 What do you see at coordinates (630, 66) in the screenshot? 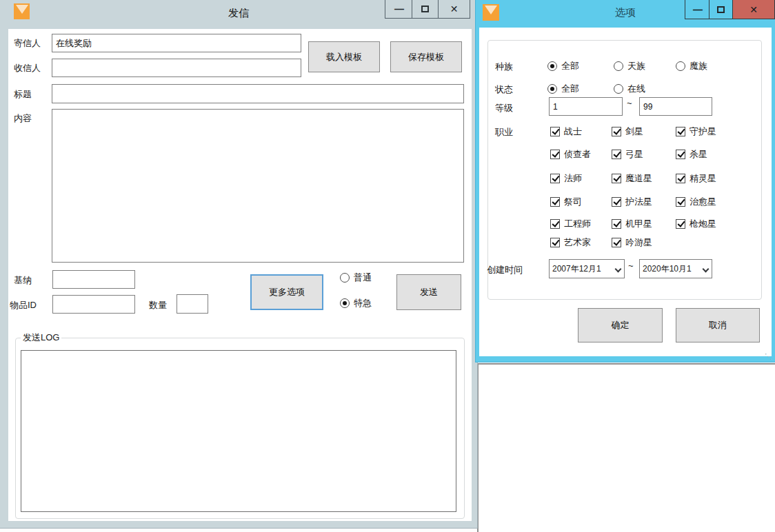
I see `race-elyos-radio: 天族` at bounding box center [630, 66].